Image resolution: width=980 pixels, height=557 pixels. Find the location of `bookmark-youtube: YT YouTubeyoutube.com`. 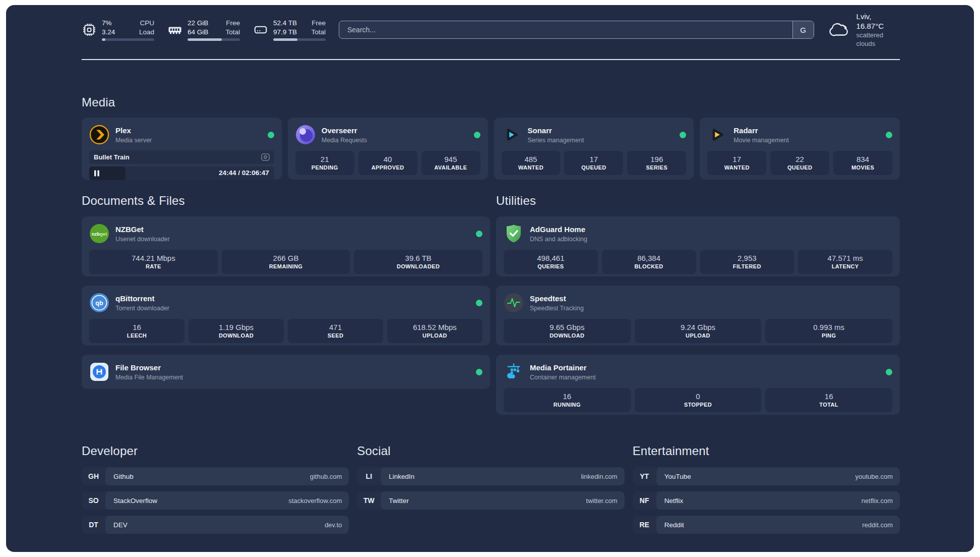

bookmark-youtube: YT YouTubeyoutube.com is located at coordinates (766, 476).